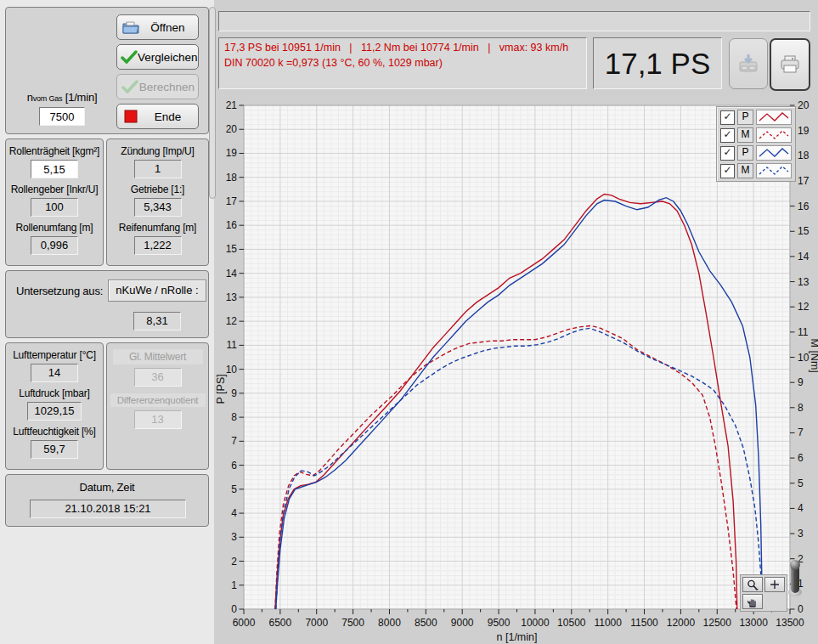  Describe the element at coordinates (795, 565) in the screenshot. I see `toggle-switch-knob` at that location.